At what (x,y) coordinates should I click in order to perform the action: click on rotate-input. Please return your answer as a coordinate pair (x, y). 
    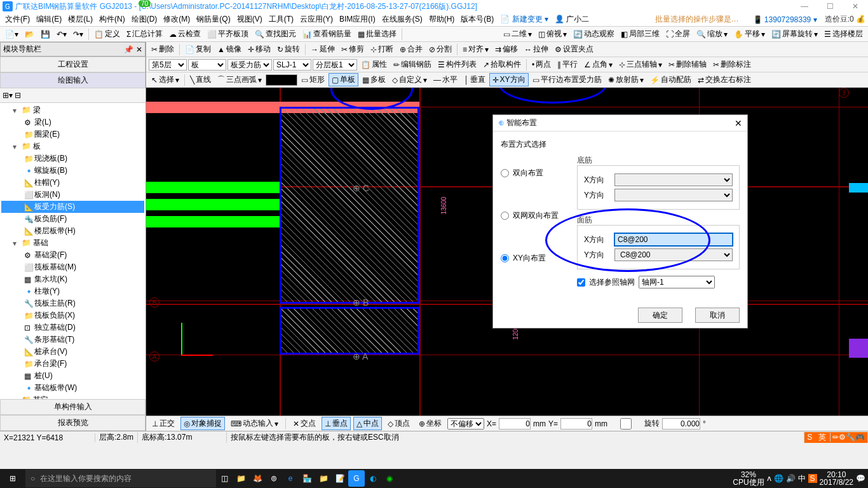
    Looking at the image, I should click on (681, 424).